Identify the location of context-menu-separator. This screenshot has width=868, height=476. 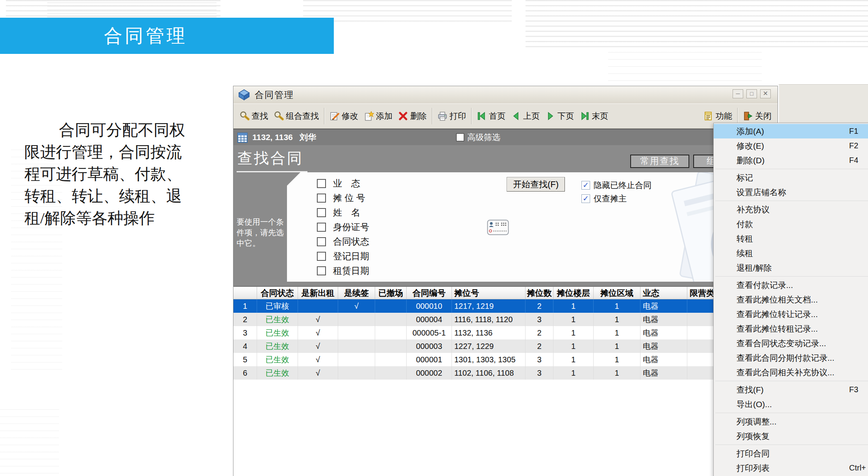
(792, 276).